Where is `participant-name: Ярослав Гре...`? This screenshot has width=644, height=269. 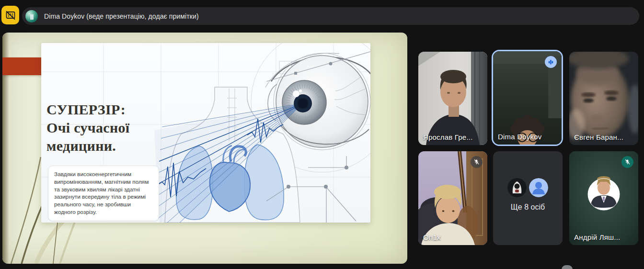 participant-name: Ярослав Гре... is located at coordinates (448, 137).